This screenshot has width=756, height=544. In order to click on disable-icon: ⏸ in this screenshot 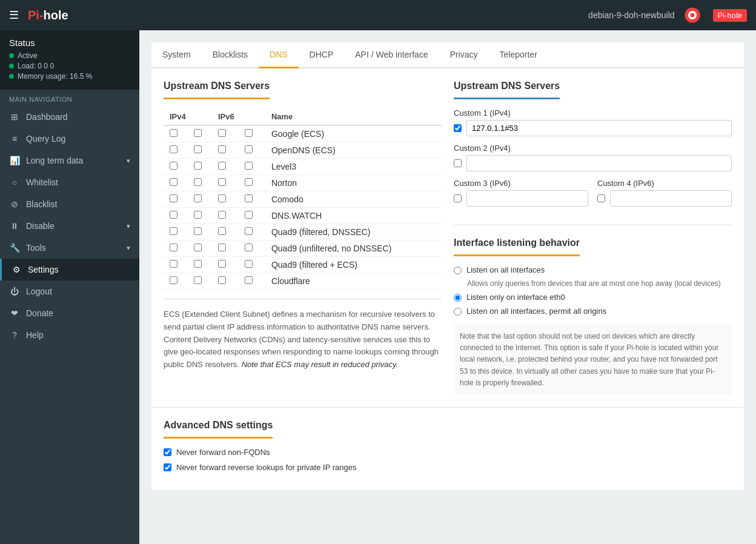, I will do `click(15, 226)`.